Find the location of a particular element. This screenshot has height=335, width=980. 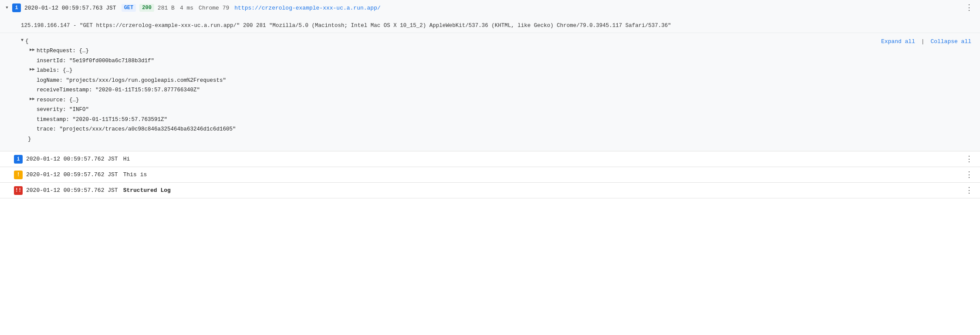

child-message-2: Structured Log is located at coordinates (147, 191).